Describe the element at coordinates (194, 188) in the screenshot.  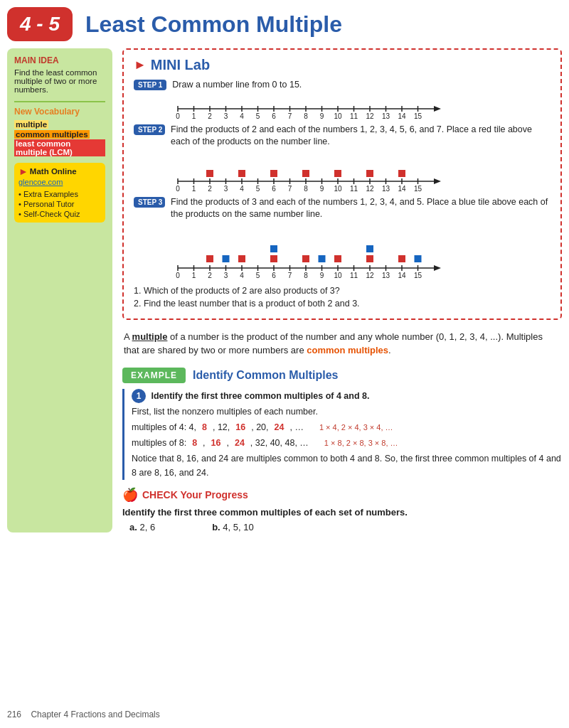
I see `svg-text: 1` at that location.